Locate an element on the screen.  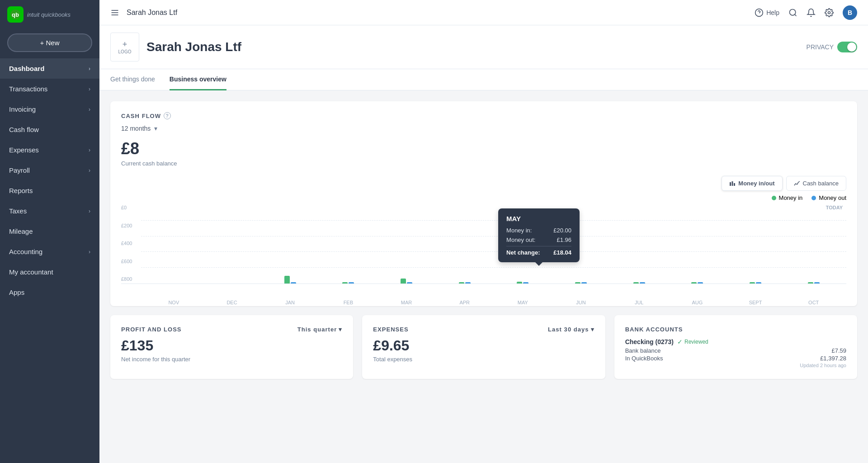
bar-group-apr is located at coordinates (465, 283).